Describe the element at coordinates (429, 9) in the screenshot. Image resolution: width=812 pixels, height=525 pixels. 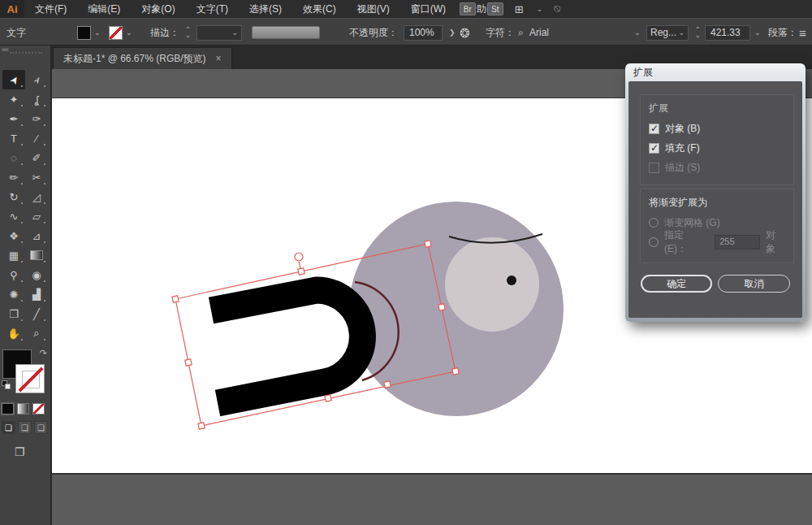
I see `menu-item: 窗口(W)` at that location.